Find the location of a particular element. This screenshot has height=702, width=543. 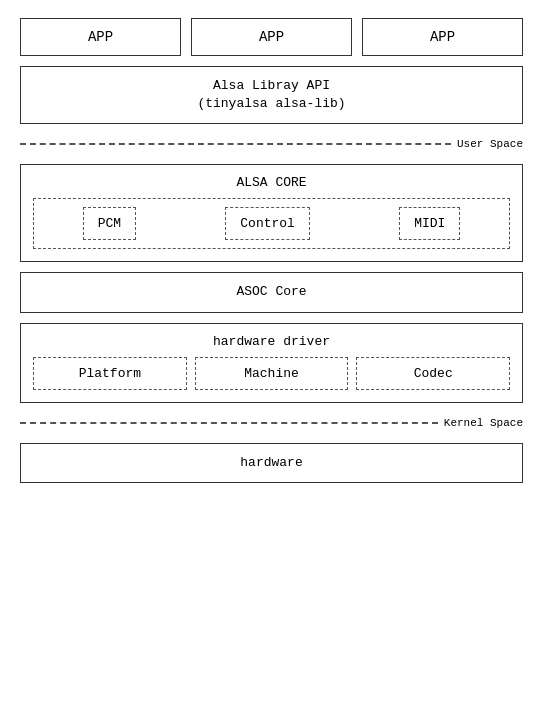

hw-driver-title: hardware driver is located at coordinates (272, 342).